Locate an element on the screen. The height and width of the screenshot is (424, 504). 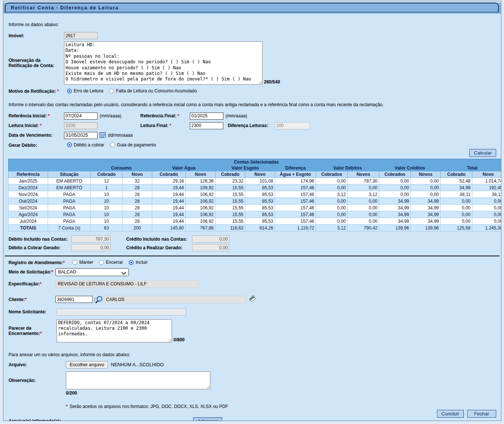
radio-option: Falta de Leitura ou Consumo Acumulado is located at coordinates (153, 91).